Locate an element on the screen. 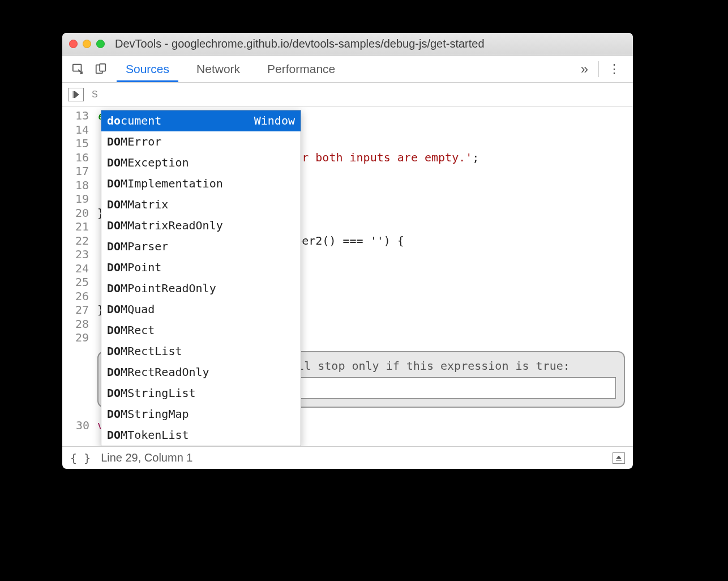 The image size is (728, 581). autocomplete-item: DOMStringMap is located at coordinates (201, 415).